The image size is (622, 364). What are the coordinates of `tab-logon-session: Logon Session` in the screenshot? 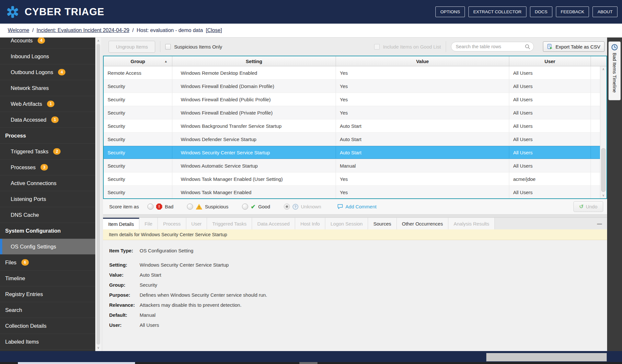 It's located at (347, 224).